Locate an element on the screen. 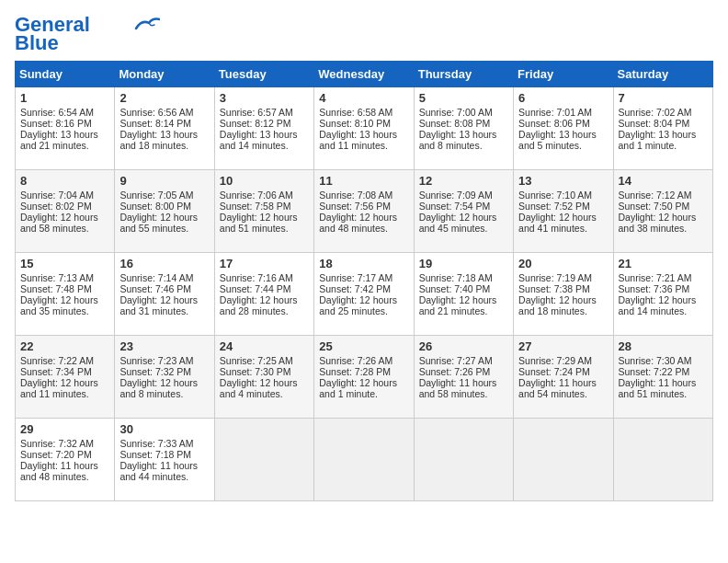 This screenshot has height=563, width=728. day-info-line: Sunrise: 7:12 AM is located at coordinates (655, 195).